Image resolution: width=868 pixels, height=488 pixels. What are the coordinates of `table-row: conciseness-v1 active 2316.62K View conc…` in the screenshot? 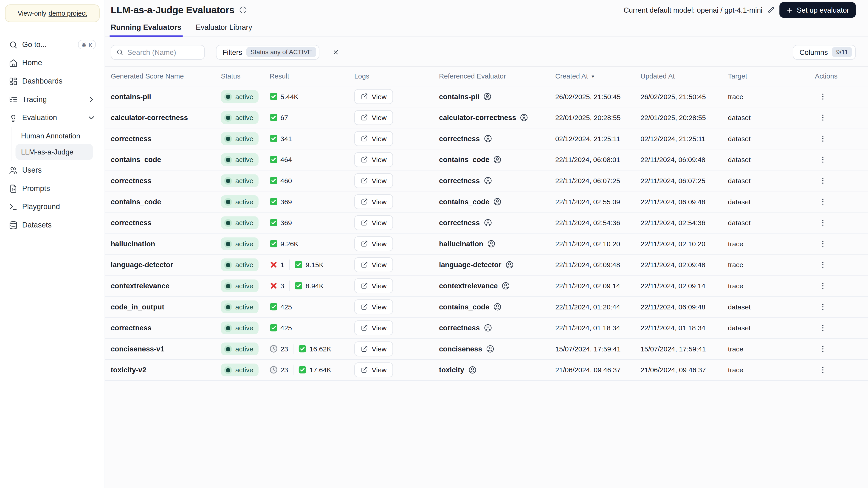 It's located at (487, 349).